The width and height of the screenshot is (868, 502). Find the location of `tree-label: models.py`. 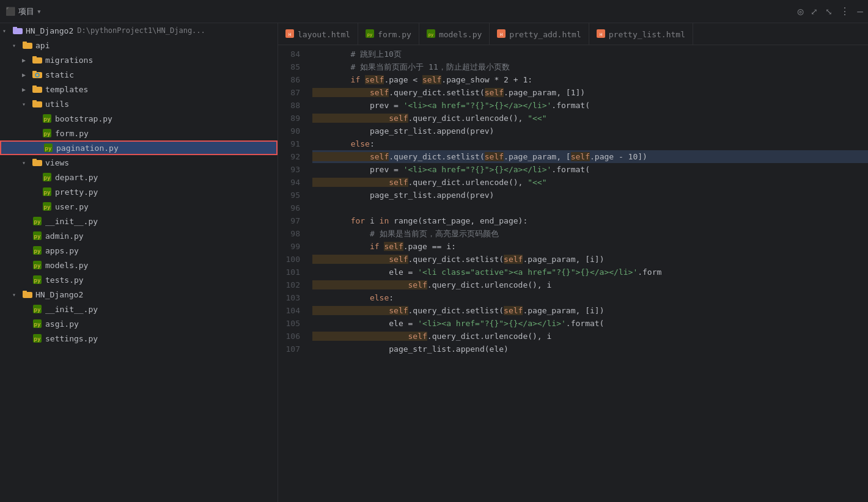

tree-label: models.py is located at coordinates (67, 265).